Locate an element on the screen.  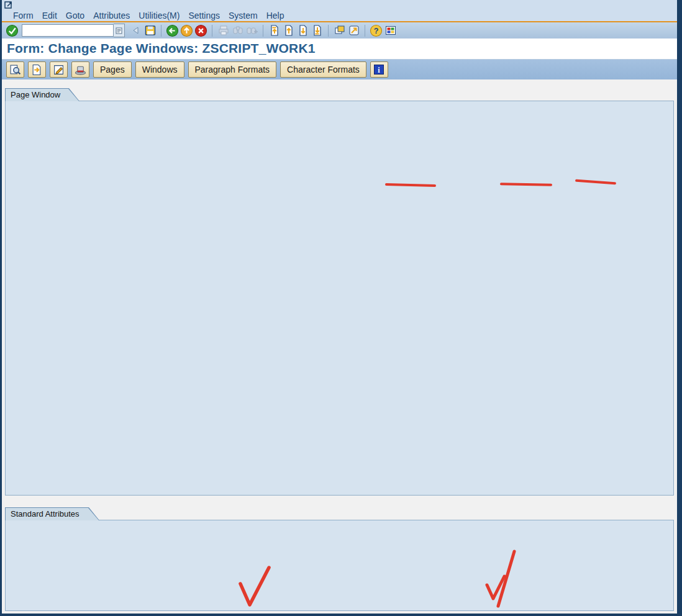
next-page-icon is located at coordinates (303, 31).